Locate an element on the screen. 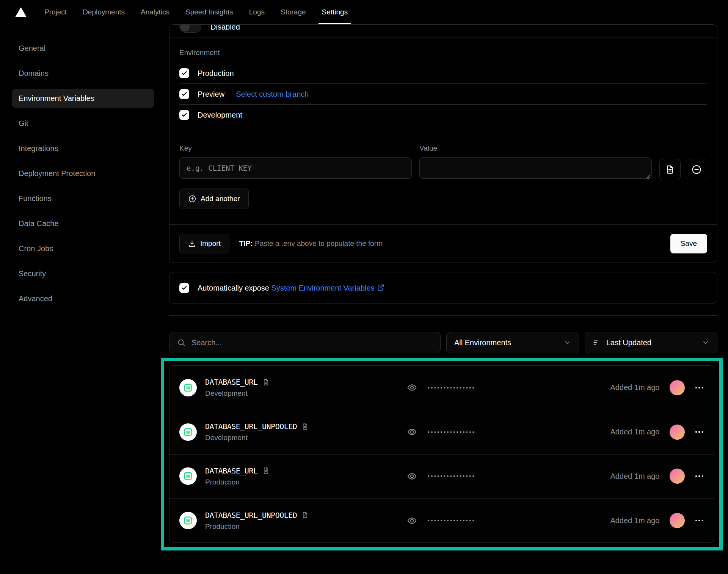  document-icon is located at coordinates (670, 170).